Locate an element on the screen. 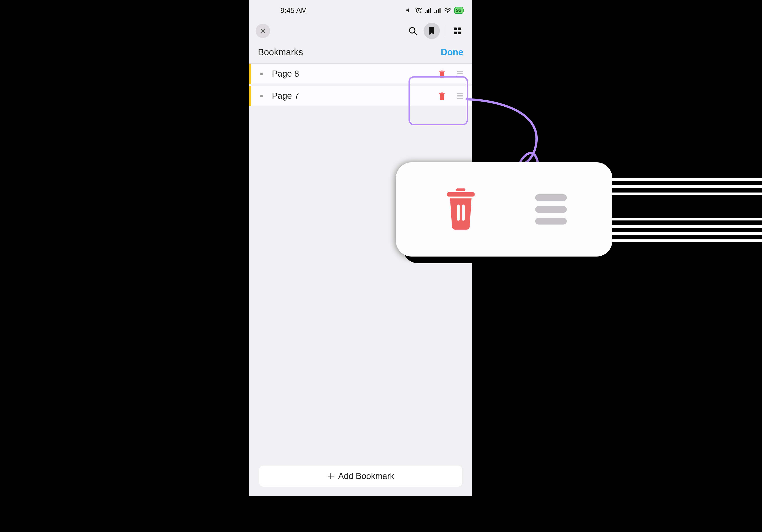 The height and width of the screenshot is (532, 762). battery-indicator: 92 is located at coordinates (459, 10).